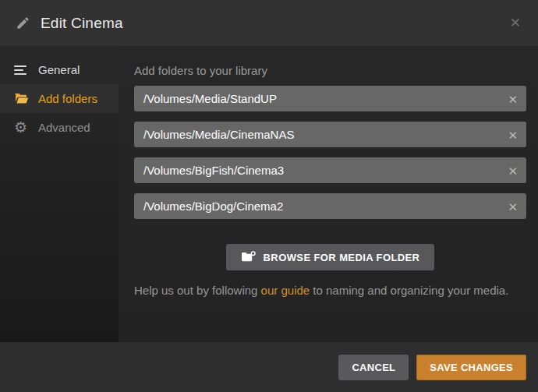  Describe the element at coordinates (59, 98) in the screenshot. I see `sidebar-item-add-folders: Add folders` at that location.